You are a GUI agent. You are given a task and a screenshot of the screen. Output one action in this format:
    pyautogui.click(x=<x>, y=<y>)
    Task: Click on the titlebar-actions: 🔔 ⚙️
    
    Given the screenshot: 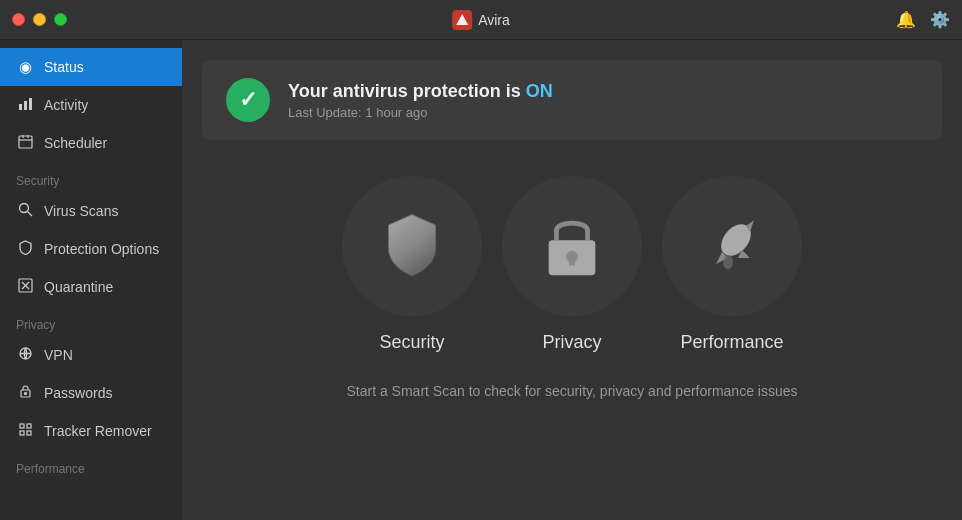 What is the action you would take?
    pyautogui.click(x=923, y=20)
    